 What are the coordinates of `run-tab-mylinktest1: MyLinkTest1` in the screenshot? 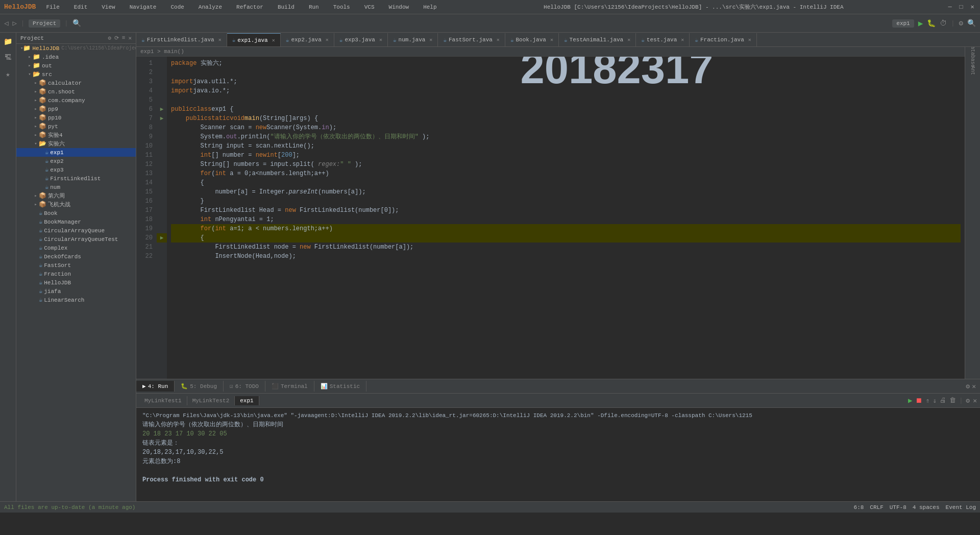 It's located at (163, 401).